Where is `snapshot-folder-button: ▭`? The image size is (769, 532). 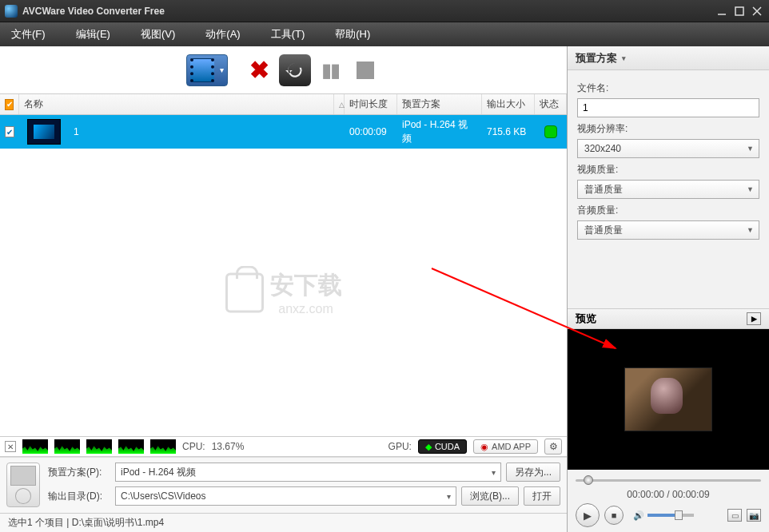
snapshot-folder-button: ▭ is located at coordinates (735, 515).